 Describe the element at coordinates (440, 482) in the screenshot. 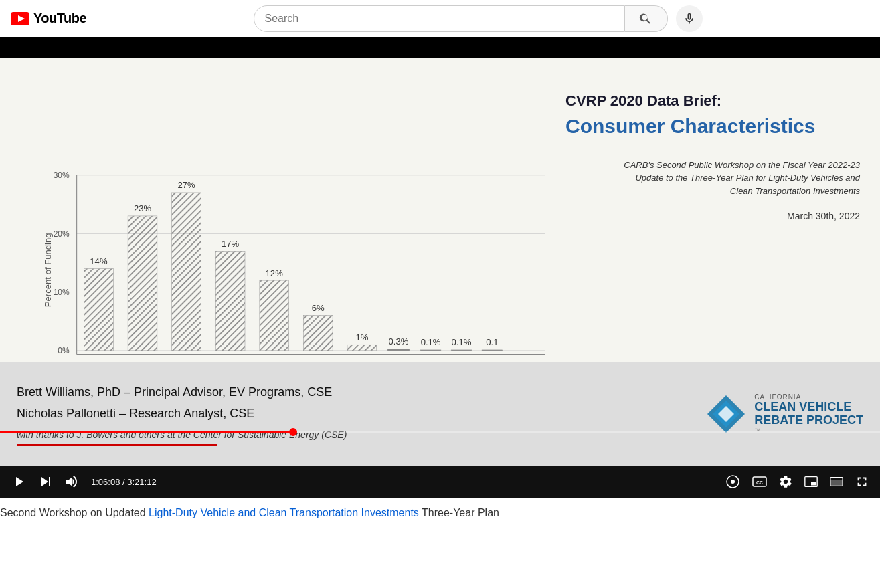

I see `video-controls: 1:06:08 / 3:21:12 CC` at that location.